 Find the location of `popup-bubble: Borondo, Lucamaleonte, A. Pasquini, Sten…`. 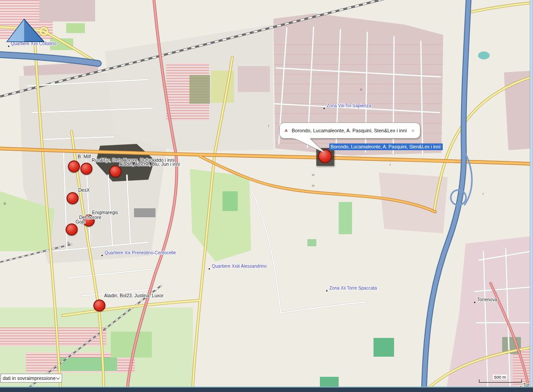

popup-bubble: Borondo, Lucamaleonte, A. Pasquini, Sten… is located at coordinates (350, 131).